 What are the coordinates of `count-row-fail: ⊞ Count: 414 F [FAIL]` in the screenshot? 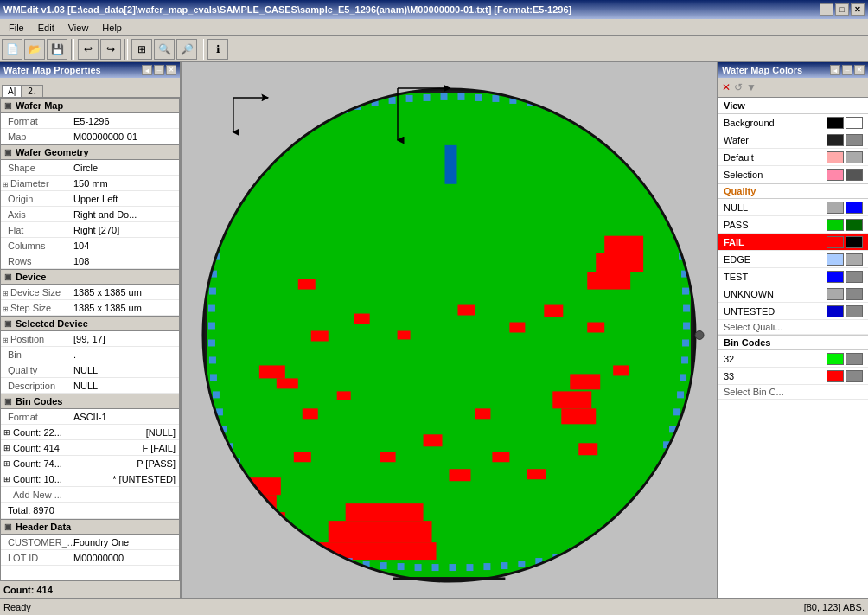 It's located at (90, 448).